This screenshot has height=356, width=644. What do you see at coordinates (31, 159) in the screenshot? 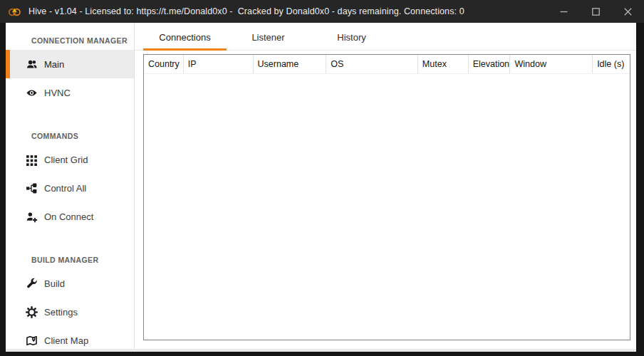
I see `grid-icon` at bounding box center [31, 159].